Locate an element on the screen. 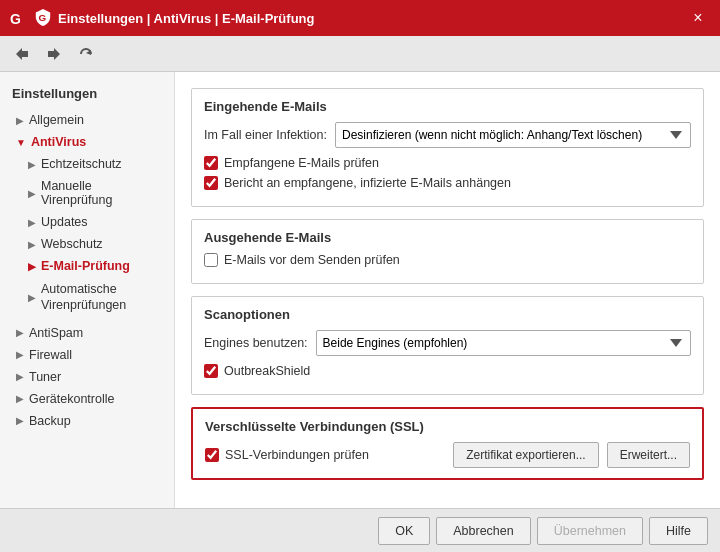  ssl-check-label: SSL-Verbindungen prüfen is located at coordinates (297, 455).